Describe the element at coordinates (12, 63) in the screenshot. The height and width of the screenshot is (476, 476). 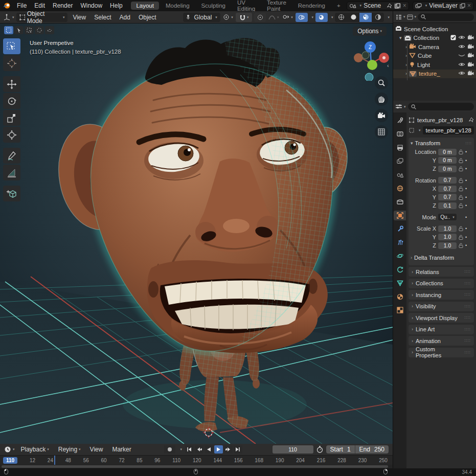
I see `tool-cursor` at that location.